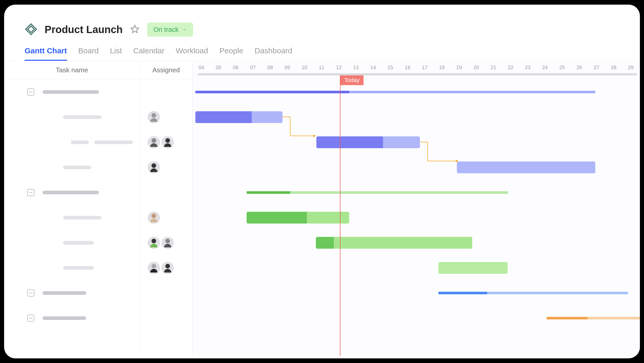 The image size is (644, 363). Describe the element at coordinates (84, 30) in the screenshot. I see `project-title: Product Launch` at that location.